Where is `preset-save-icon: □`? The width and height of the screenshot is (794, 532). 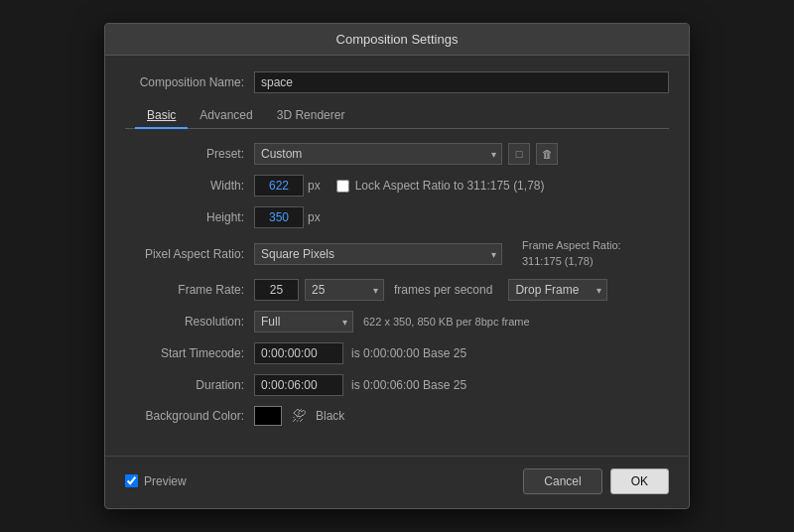 preset-save-icon: □ is located at coordinates (519, 154).